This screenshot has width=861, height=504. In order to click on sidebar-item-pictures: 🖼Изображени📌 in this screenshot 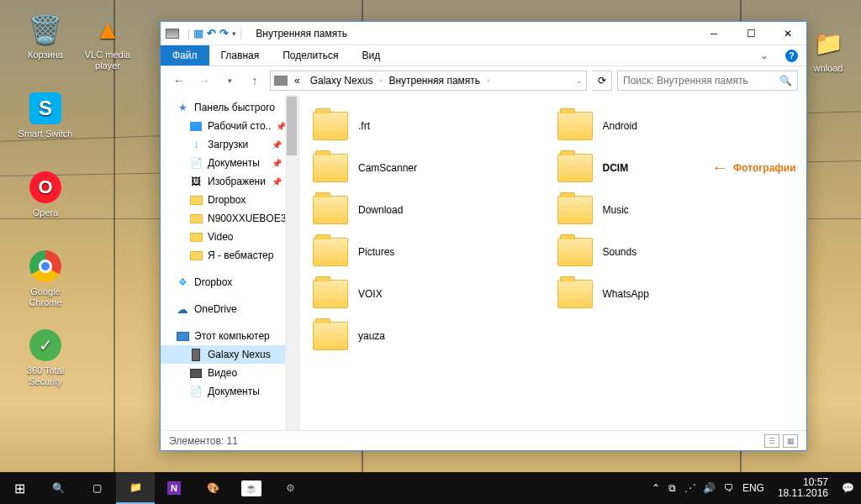, I will do `click(230, 181)`.